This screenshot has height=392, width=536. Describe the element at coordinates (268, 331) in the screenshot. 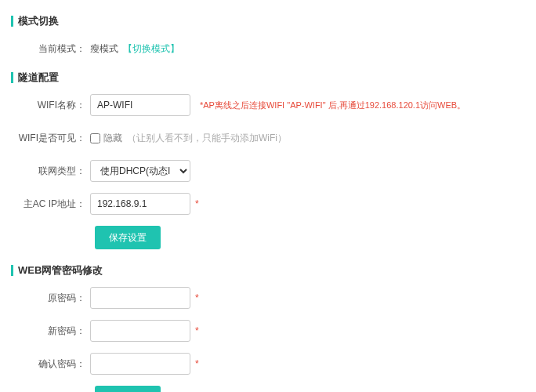

I see `new-pwd-row: 新密码： *` at that location.